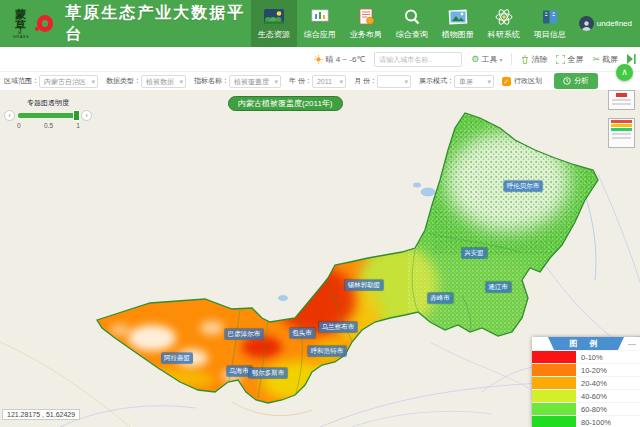 The width and height of the screenshot is (640, 427). Describe the element at coordinates (436, 81) in the screenshot. I see `filter-label: 展示模式：` at that location.